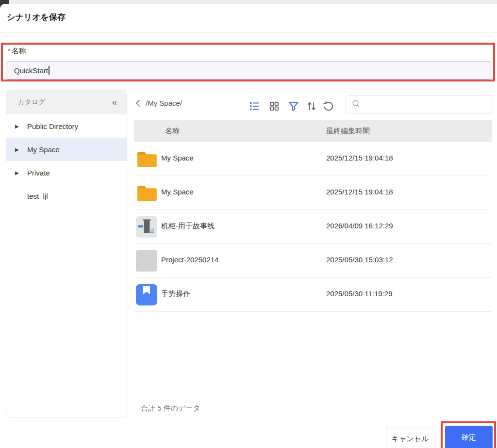 This screenshot has height=448, width=497. What do you see at coordinates (248, 62) in the screenshot?
I see `name-field-highlight: *名称 QuickStart` at bounding box center [248, 62].